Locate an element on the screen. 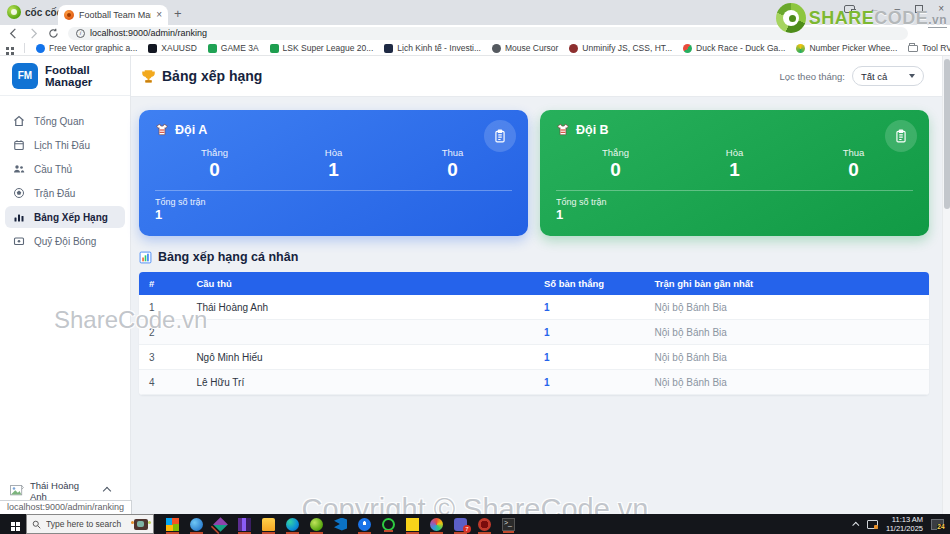  bookmark-item: Unminify JS, CSS, HT... is located at coordinates (620, 48).